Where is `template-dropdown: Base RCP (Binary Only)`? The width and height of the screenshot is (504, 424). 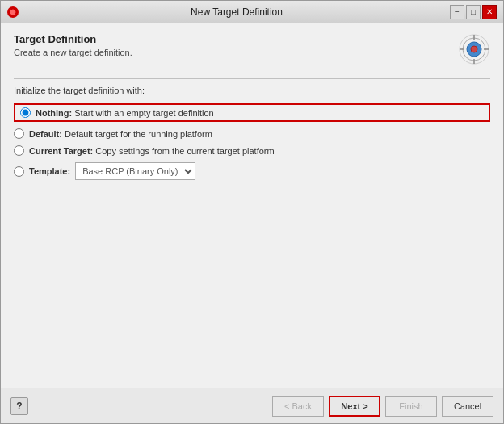 template-dropdown: Base RCP (Binary Only) is located at coordinates (136, 171).